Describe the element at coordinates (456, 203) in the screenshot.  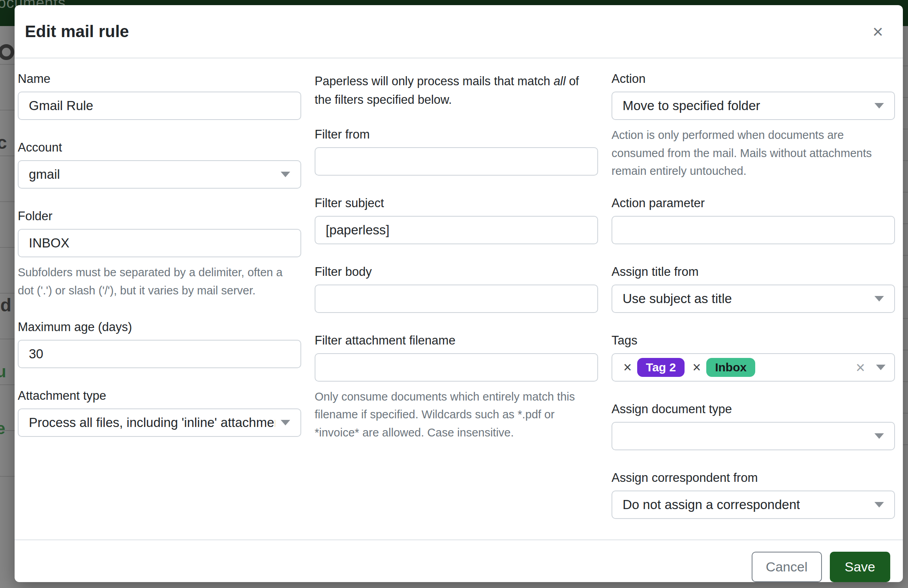
I see `filter-subject-label: Filter subject` at that location.